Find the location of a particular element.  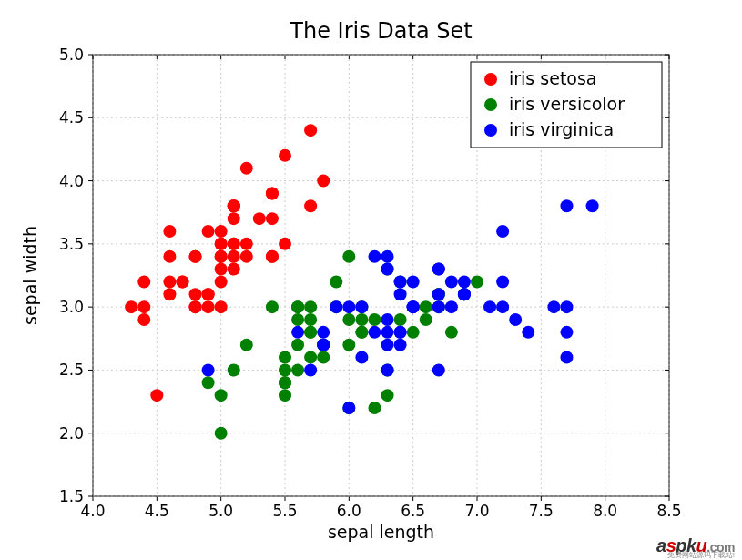

legend-label: iris versicolor is located at coordinates (566, 104).